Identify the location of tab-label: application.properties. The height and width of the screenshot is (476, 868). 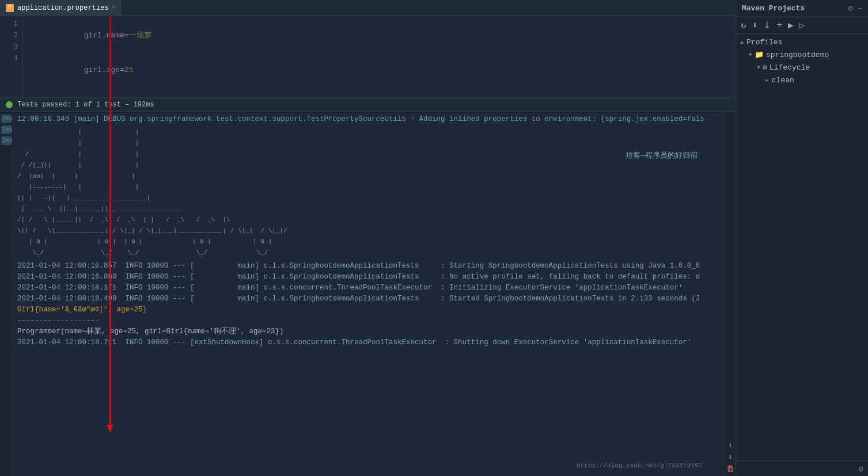
(63, 8).